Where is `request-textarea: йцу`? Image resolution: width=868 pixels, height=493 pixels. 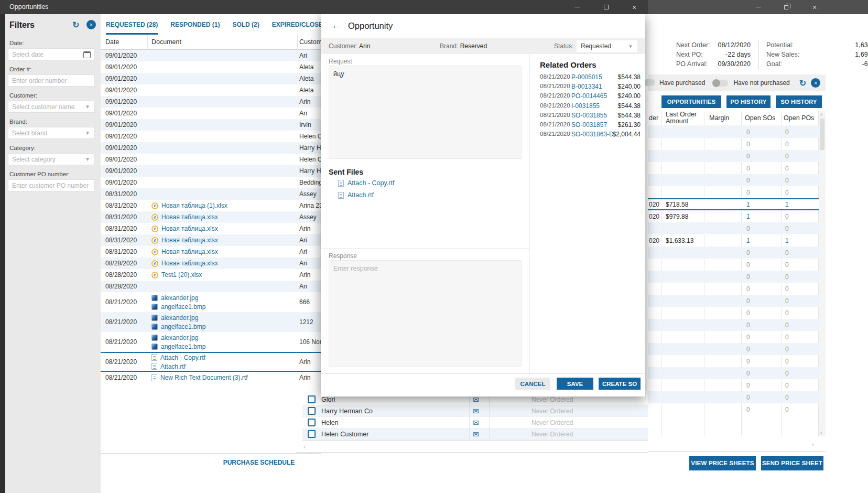 request-textarea: йцу is located at coordinates (425, 112).